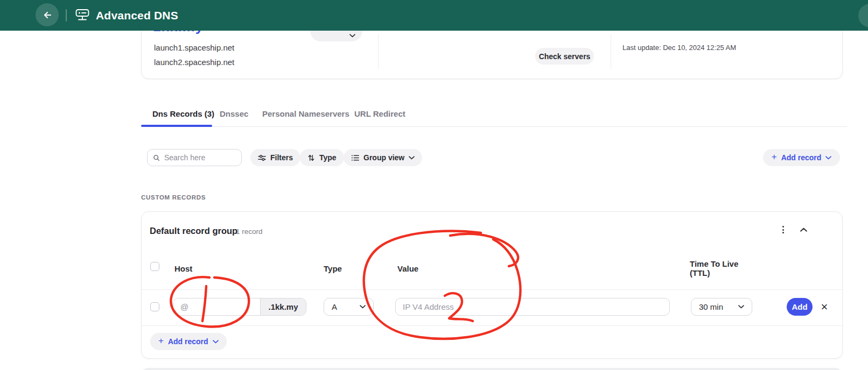 The image size is (868, 370). What do you see at coordinates (155, 267) in the screenshot?
I see `select-all-checkbox` at bounding box center [155, 267].